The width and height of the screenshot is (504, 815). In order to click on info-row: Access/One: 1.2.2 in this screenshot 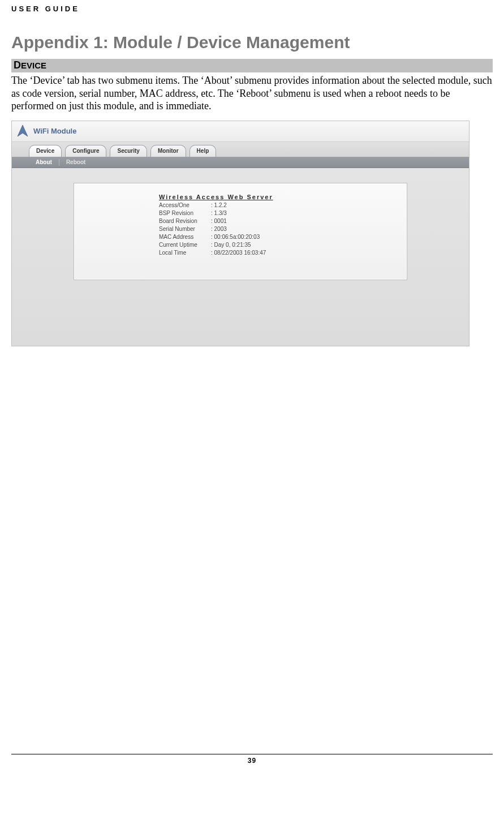, I will do `click(283, 206)`.